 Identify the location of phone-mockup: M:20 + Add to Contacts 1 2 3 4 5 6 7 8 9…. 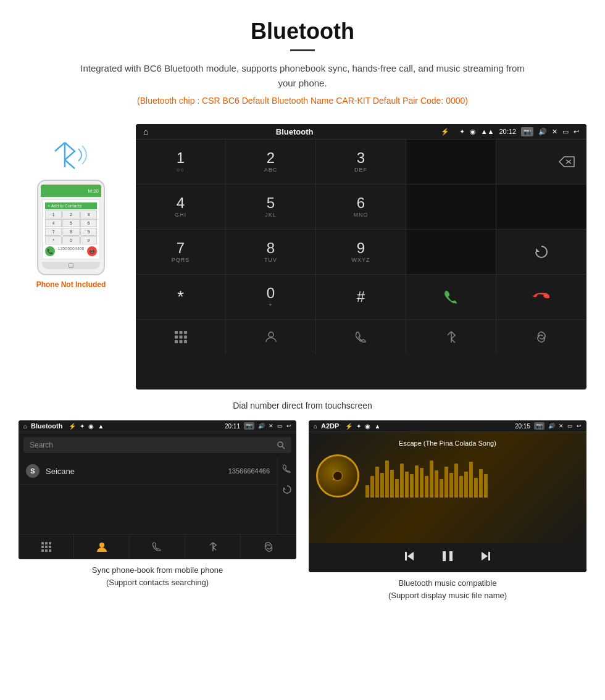
(71, 227).